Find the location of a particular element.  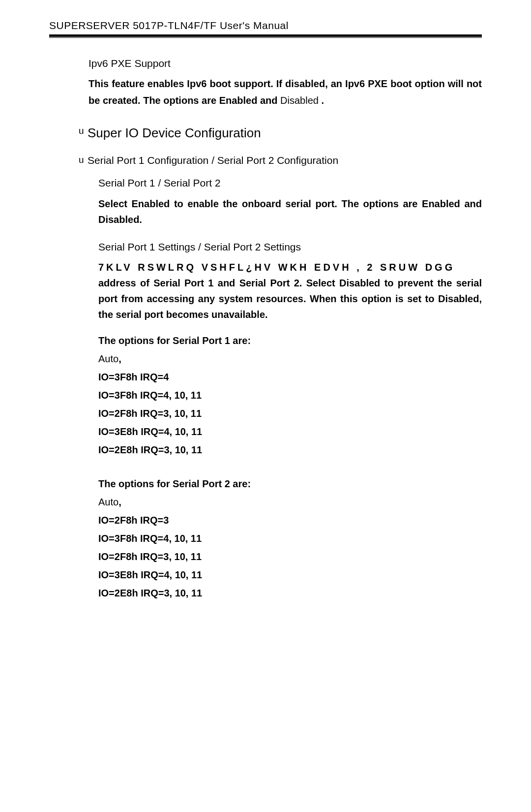

serialcfg-heading-row: uSerial Port 1 Configuration / Serial Po… is located at coordinates (280, 160).